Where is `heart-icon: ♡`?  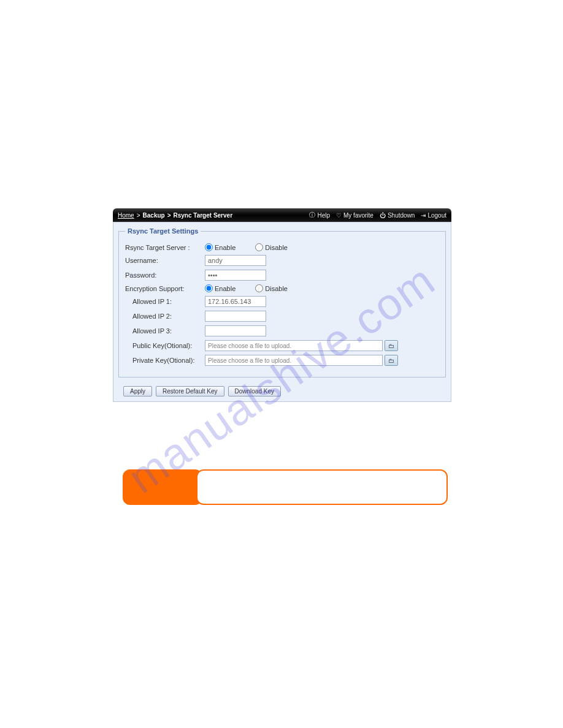
heart-icon: ♡ is located at coordinates (339, 216).